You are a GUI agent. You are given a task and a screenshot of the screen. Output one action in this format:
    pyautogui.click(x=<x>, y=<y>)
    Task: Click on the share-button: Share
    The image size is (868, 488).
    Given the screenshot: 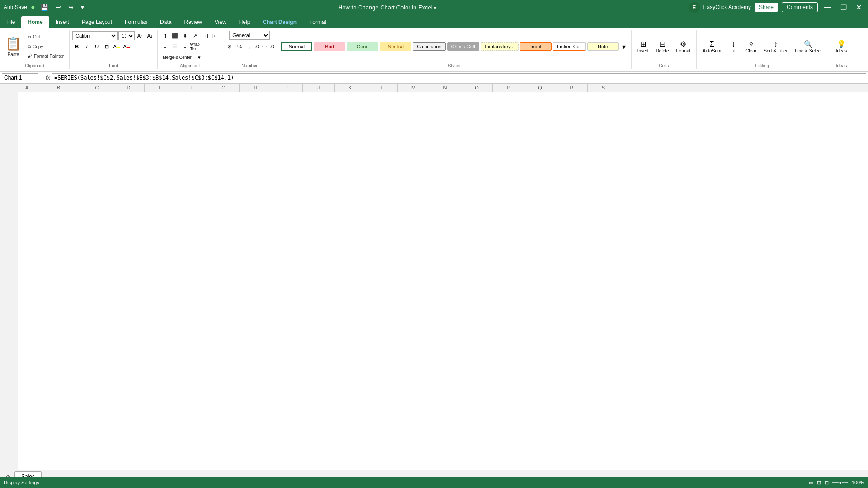 What is the action you would take?
    pyautogui.click(x=766, y=7)
    